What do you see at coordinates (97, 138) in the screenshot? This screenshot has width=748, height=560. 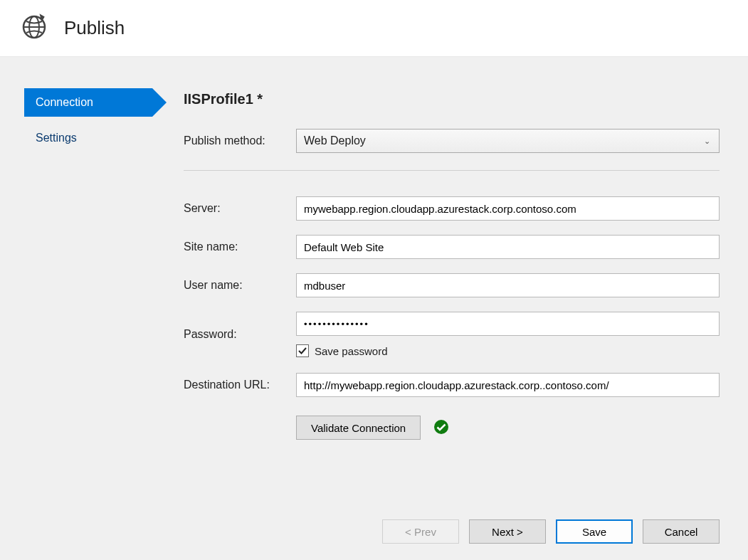 I see `sidebar-item-settings: Settings` at bounding box center [97, 138].